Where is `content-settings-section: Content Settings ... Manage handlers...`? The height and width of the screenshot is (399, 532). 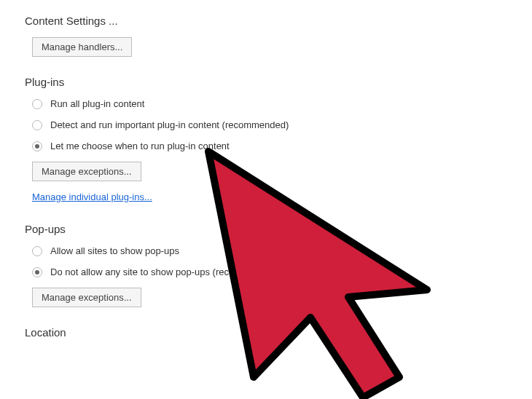
content-settings-section: Content Settings ... Manage handlers... is located at coordinates (278, 38).